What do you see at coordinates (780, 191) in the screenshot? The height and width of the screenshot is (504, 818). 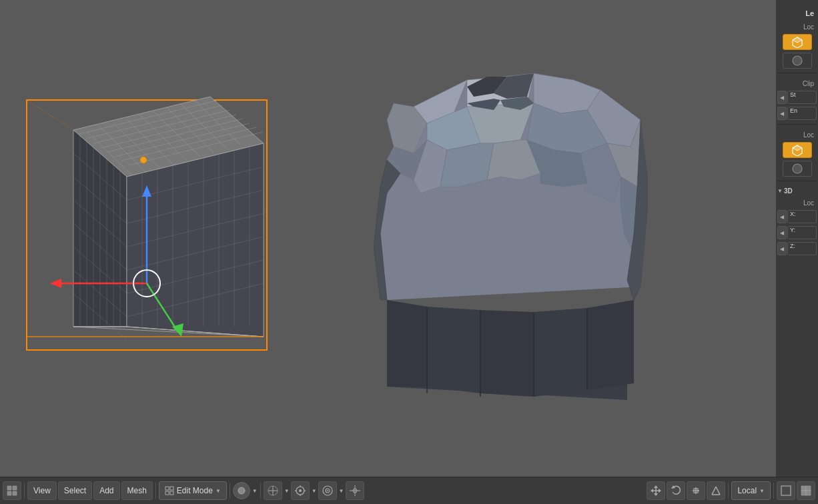 I see `triangle-icon-3d: ▼` at bounding box center [780, 191].